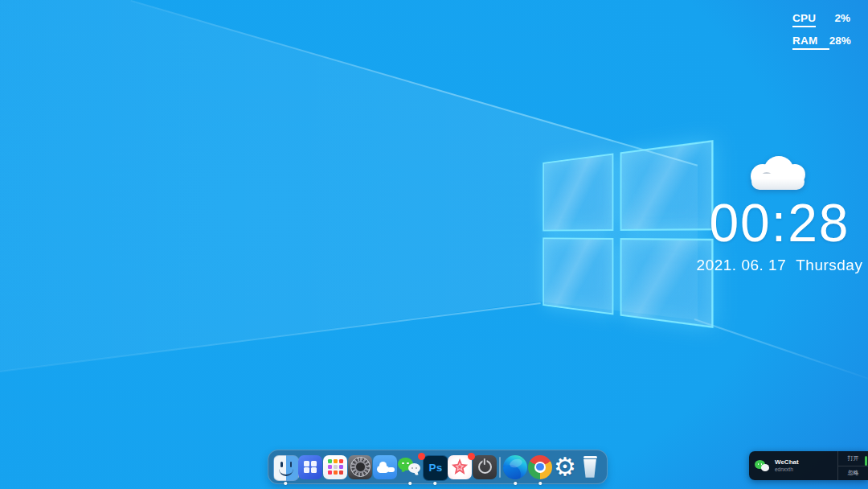  What do you see at coordinates (335, 467) in the screenshot?
I see `launchpad-icon` at bounding box center [335, 467].